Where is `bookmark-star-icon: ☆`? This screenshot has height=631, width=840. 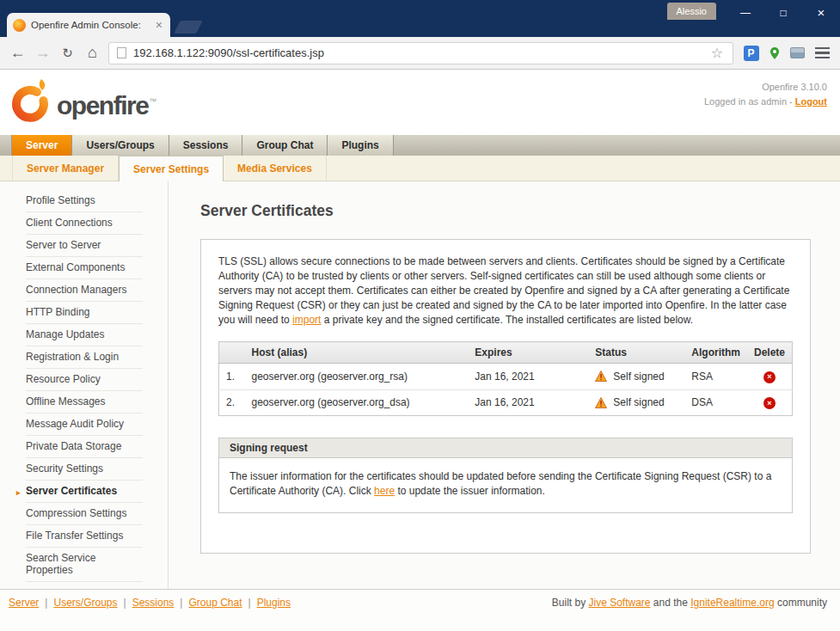
bookmark-star-icon: ☆ is located at coordinates (717, 53).